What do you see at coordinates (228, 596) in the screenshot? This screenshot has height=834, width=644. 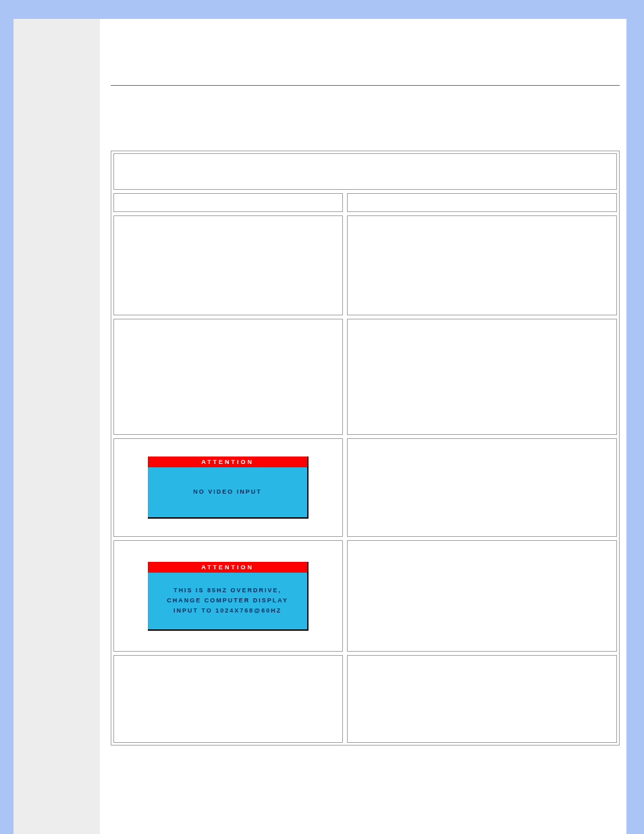 I see `table-row-with-image: ATTENTION THIS IS 85HZ OVERDRIVE, CHANGE…` at bounding box center [228, 596].